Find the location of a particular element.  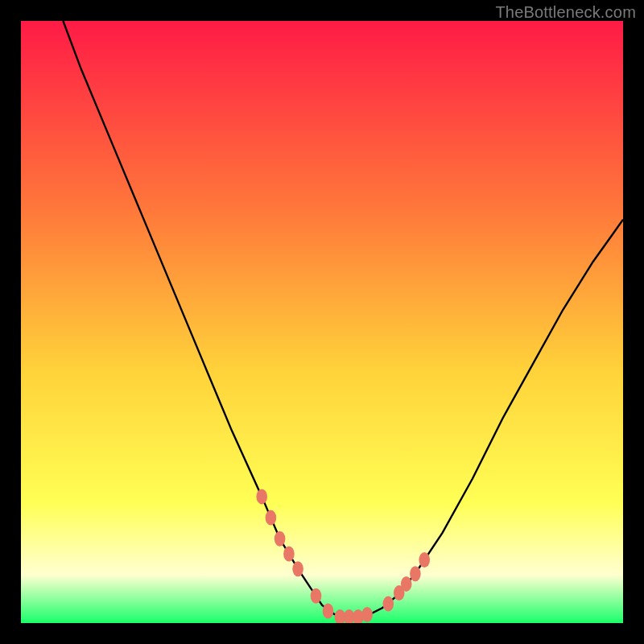

attribution-text: TheBottleneck.com is located at coordinates (565, 13).